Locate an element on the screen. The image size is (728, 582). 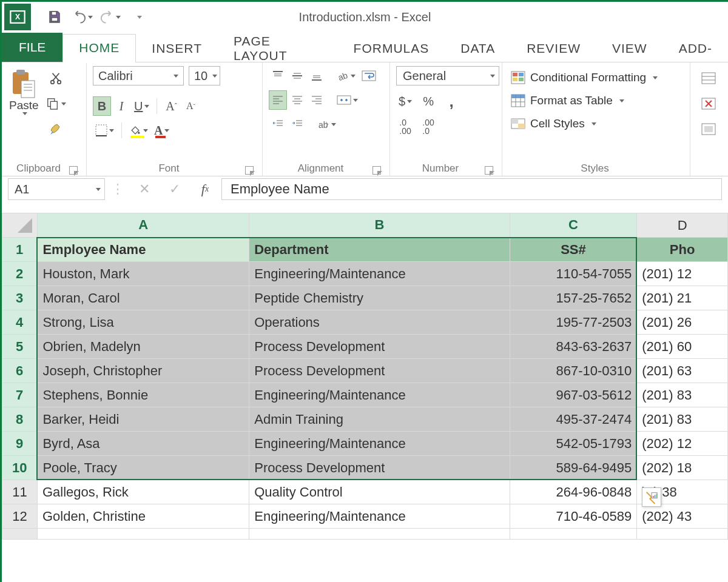
conditional-formatting-button: Conditional Formatting is located at coordinates (596, 78).